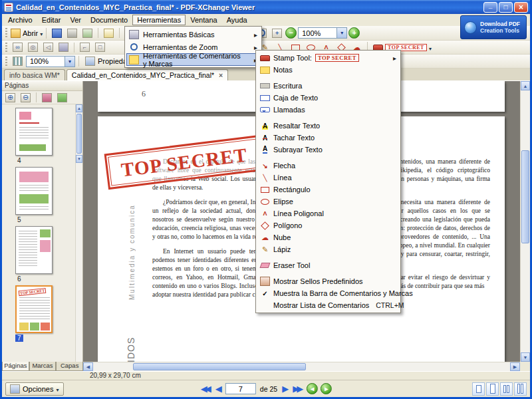 Image resolution: width=532 pixels, height=399 pixels. Describe the element at coordinates (329, 126) in the screenshot. I see `menu-item: Resaltar Texto` at that location.